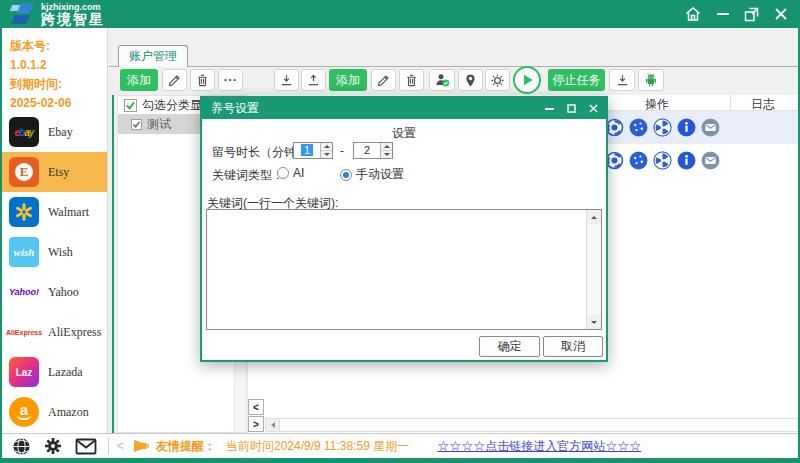  I want to click on keywords-textarea, so click(397, 270).